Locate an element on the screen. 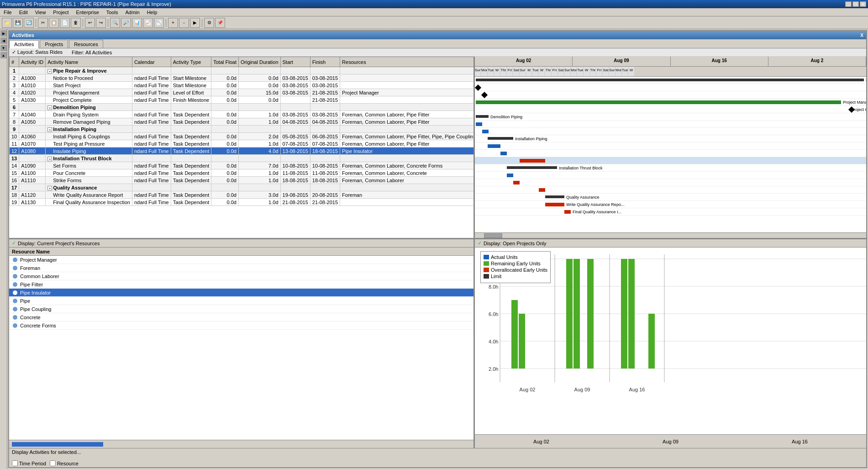 The height and width of the screenshot is (469, 868). toolbar-btn-14: 📉 is located at coordinates (159, 23).